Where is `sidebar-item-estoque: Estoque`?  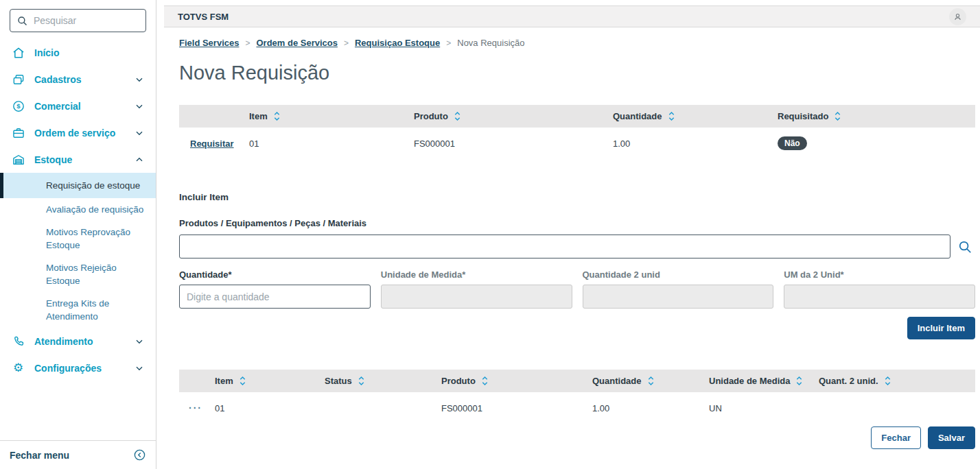 sidebar-item-estoque: Estoque is located at coordinates (78, 159).